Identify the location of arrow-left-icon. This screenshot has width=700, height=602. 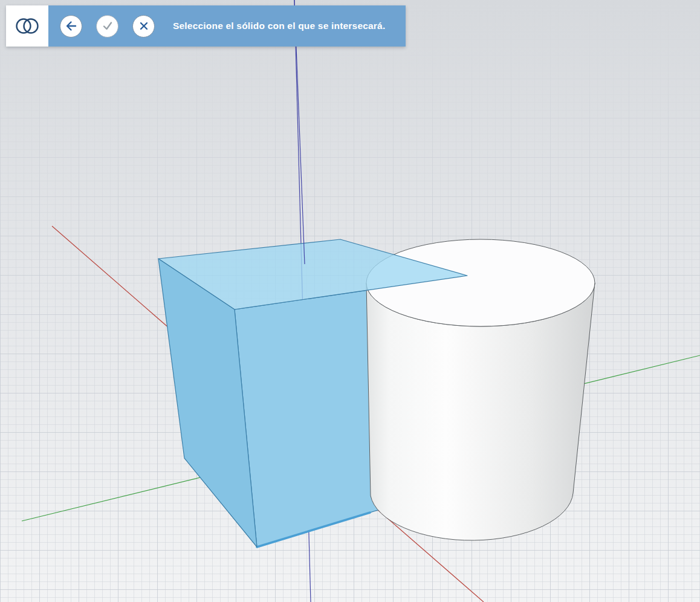
(71, 26).